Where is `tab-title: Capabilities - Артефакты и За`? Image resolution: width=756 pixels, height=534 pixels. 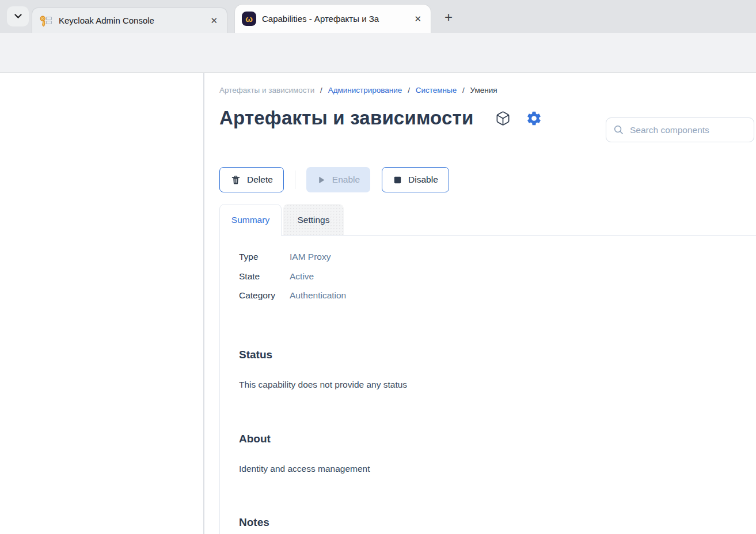
tab-title: Capabilities - Артефакты и За is located at coordinates (334, 18).